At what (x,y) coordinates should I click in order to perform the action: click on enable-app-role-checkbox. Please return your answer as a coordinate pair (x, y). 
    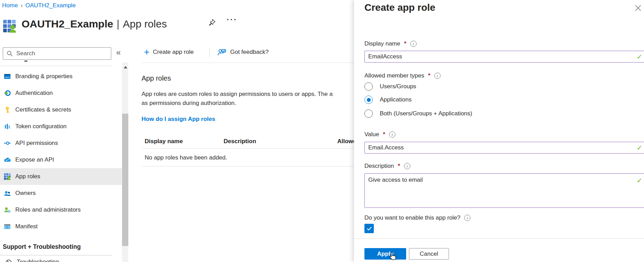
    Looking at the image, I should click on (369, 229).